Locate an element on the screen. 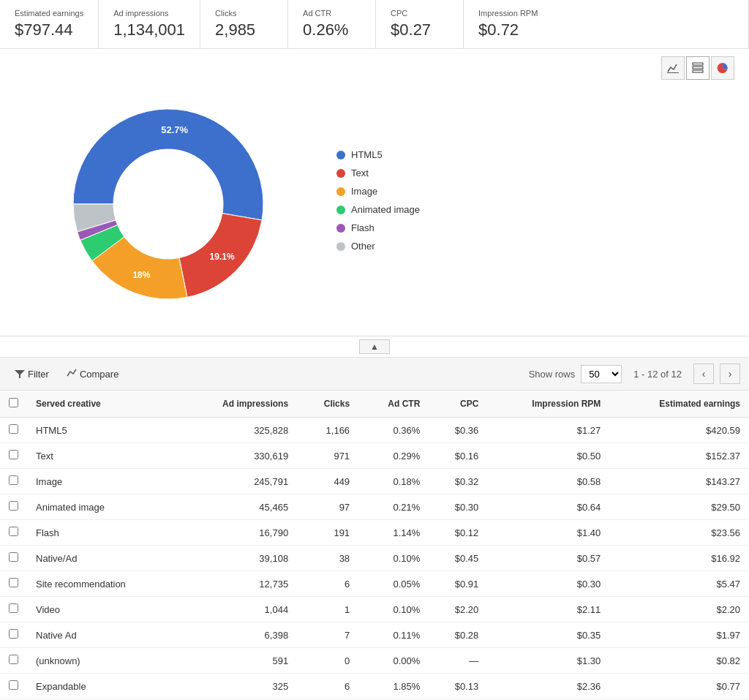  legend-item-other: Other is located at coordinates (378, 246).